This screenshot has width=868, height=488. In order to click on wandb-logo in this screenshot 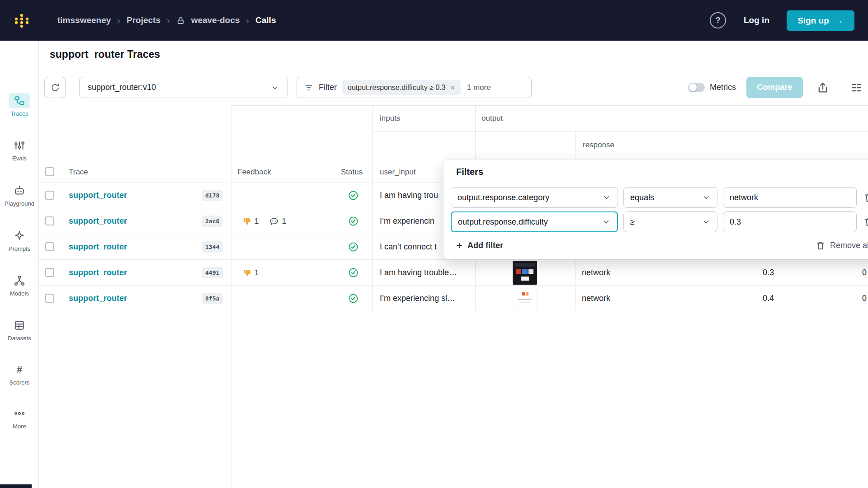, I will do `click(22, 20)`.